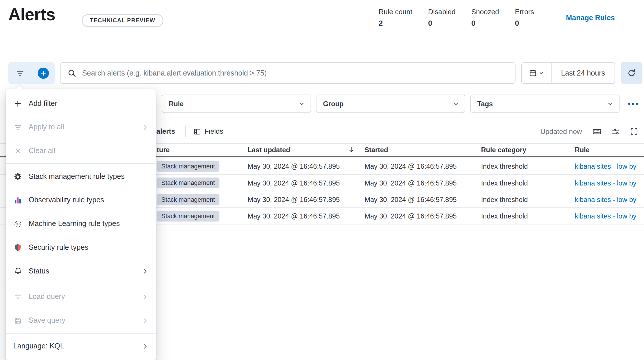 The image size is (644, 360). What do you see at coordinates (236, 104) in the screenshot?
I see `rule-filter-select: Rule` at bounding box center [236, 104].